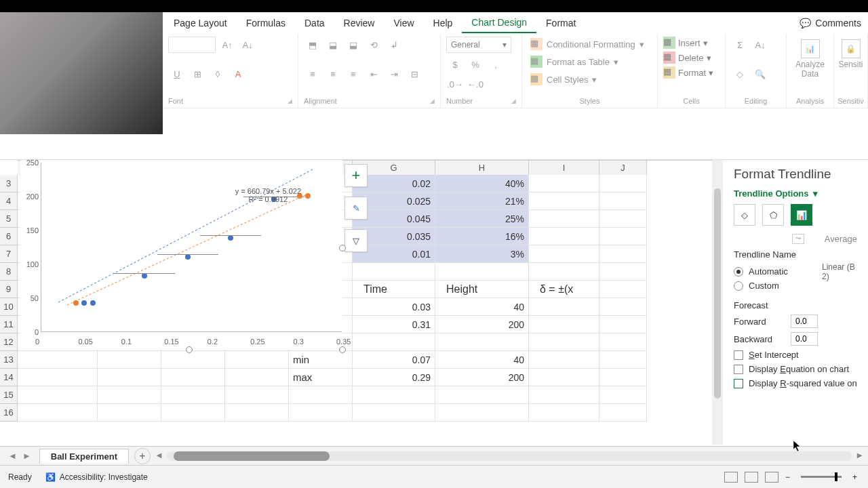 The height and width of the screenshot is (488, 868). I want to click on zoom-out-button: −, so click(788, 477).